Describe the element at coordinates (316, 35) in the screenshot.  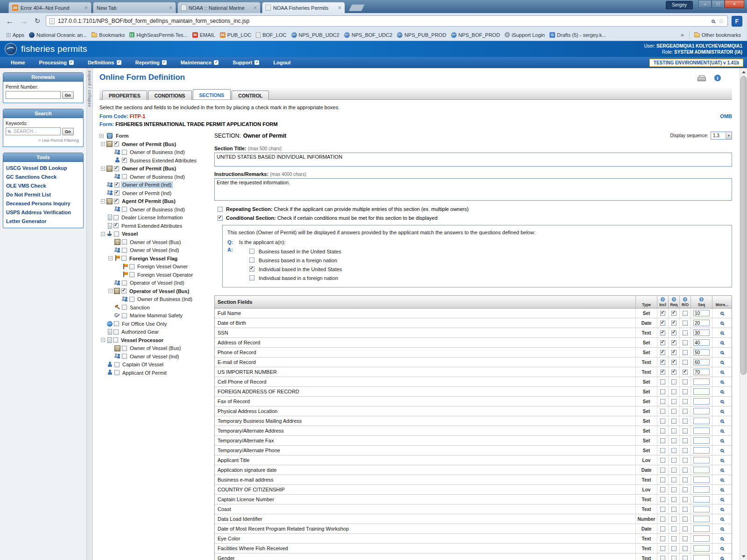
I see `bookmark-item: NPS_PUB_UDC2` at that location.